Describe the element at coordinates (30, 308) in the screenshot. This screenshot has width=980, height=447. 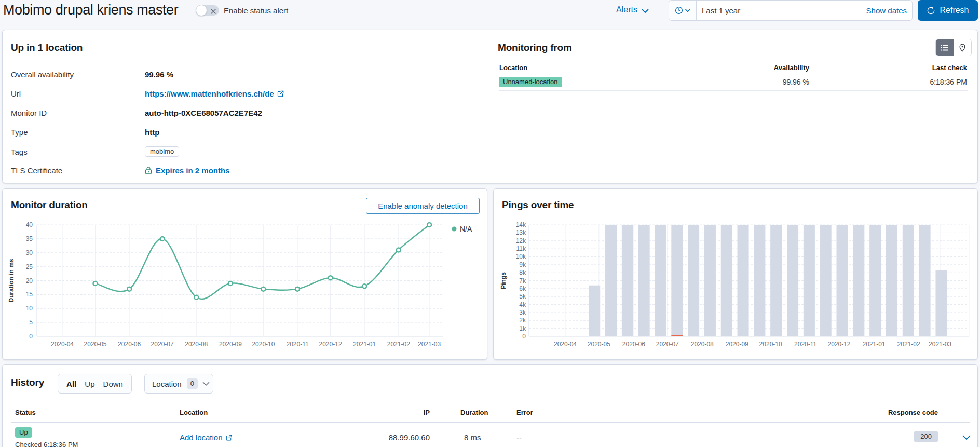
I see `svg-text: 10` at that location.